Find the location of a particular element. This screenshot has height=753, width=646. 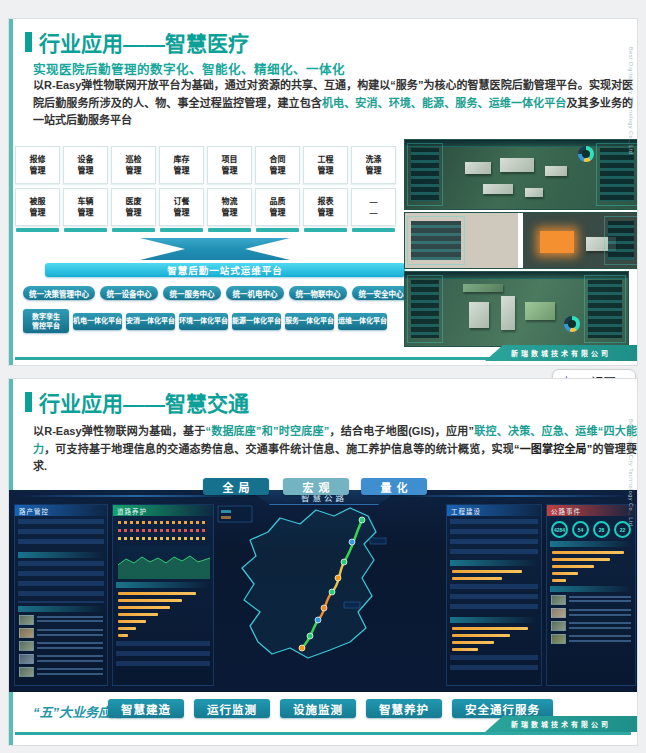

biz-buttons-row: 智慧建造 运行监测 设施监测 智慧养护 安全通行服务 is located at coordinates (330, 708).